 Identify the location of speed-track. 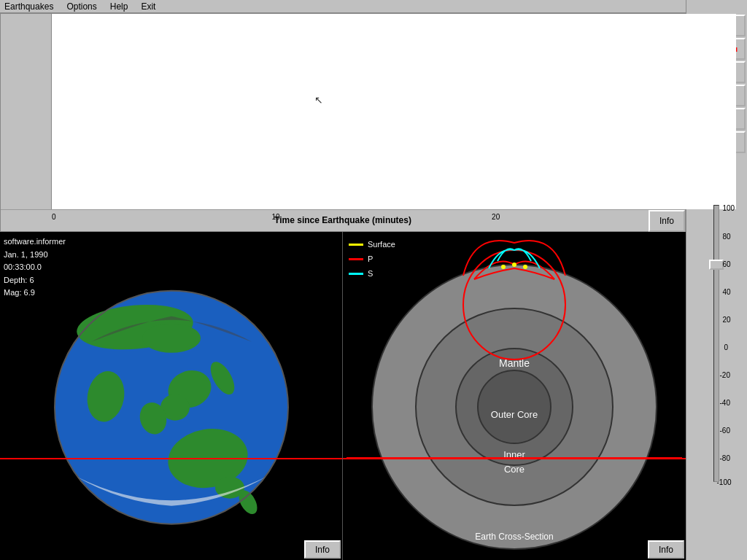
(716, 343).